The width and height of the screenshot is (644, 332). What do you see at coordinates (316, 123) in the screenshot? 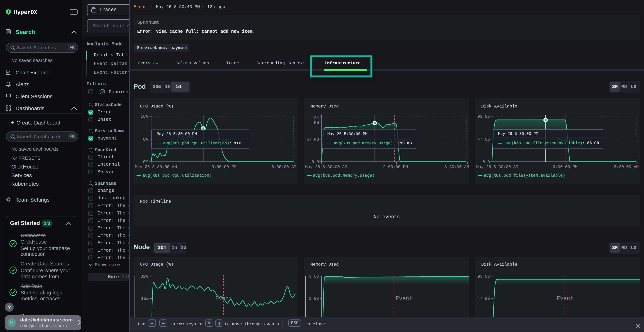
I see `svg-text: MB` at bounding box center [316, 123].